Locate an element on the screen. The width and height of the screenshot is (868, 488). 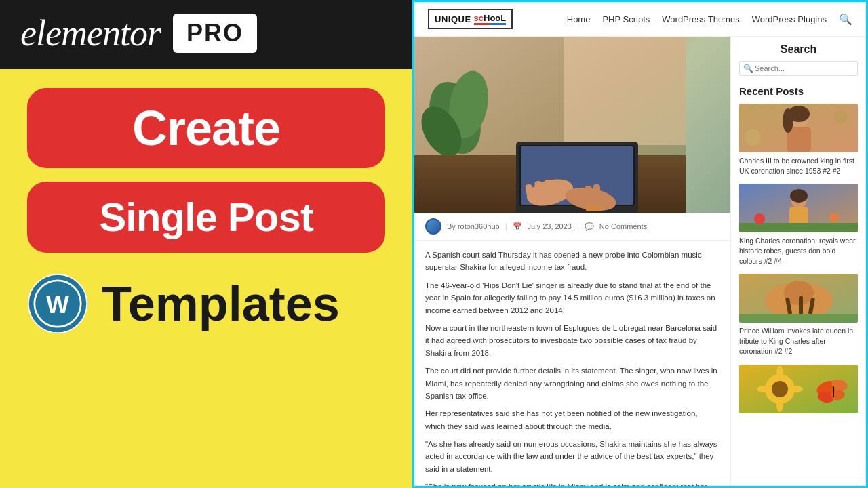
wp-logo-icon: W is located at coordinates (58, 304).